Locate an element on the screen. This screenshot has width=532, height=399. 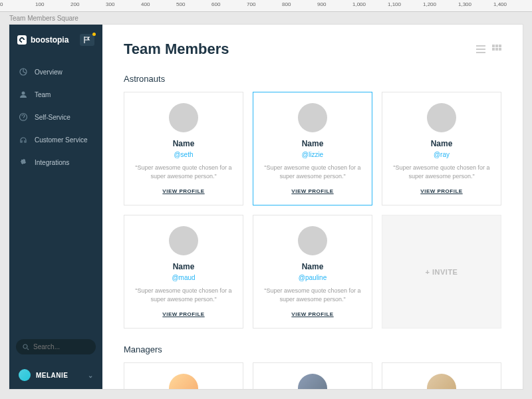
member-card: Name@ray"Super awesome quote chosen for … is located at coordinates (442, 149).